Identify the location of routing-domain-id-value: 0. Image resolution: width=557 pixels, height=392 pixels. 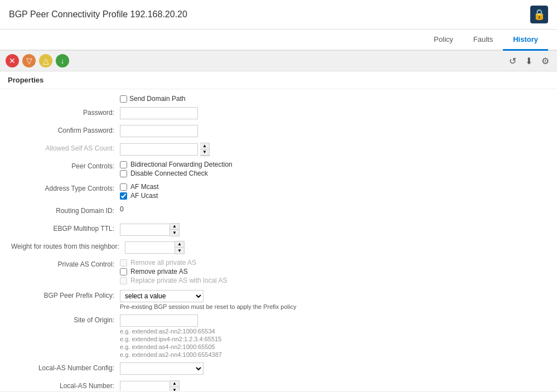
(333, 209).